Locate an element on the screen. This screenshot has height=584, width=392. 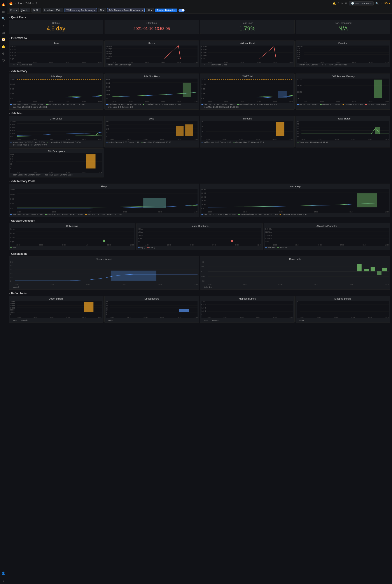
sidebar-home: ⊞ is located at coordinates (4, 12).